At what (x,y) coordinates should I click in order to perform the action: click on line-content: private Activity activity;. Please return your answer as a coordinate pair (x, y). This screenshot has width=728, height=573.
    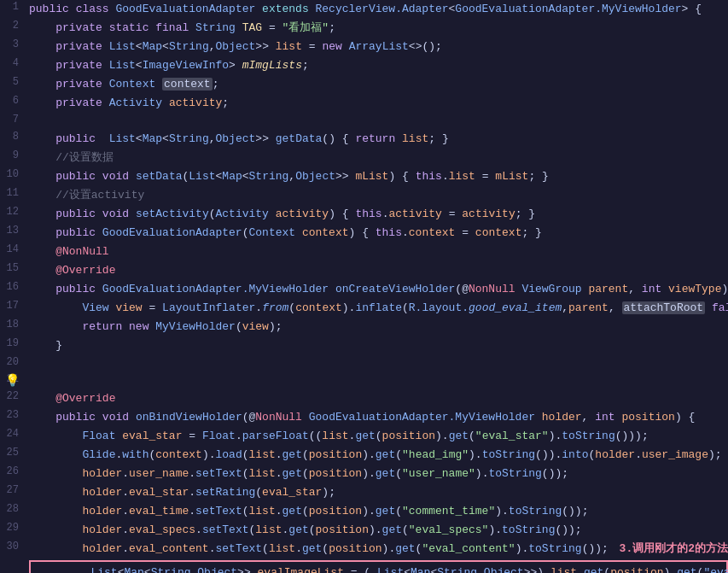
    Looking at the image, I should click on (377, 103).